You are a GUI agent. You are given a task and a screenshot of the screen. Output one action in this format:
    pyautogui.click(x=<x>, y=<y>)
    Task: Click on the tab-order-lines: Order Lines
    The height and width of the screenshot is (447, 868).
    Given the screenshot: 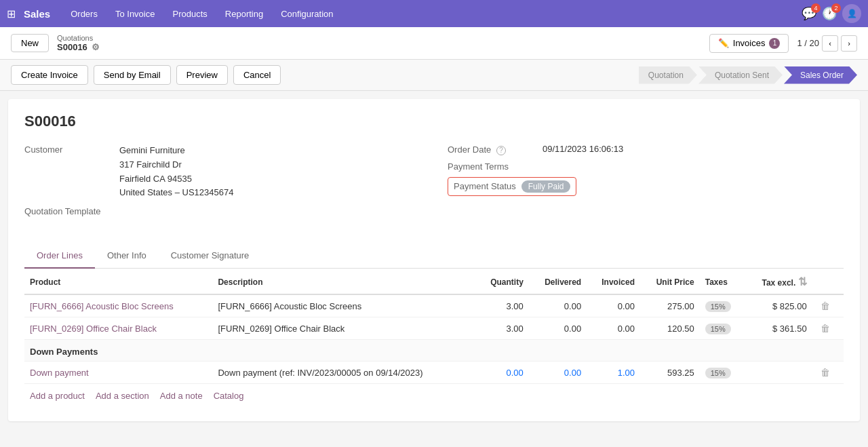 What is the action you would take?
    pyautogui.click(x=60, y=256)
    